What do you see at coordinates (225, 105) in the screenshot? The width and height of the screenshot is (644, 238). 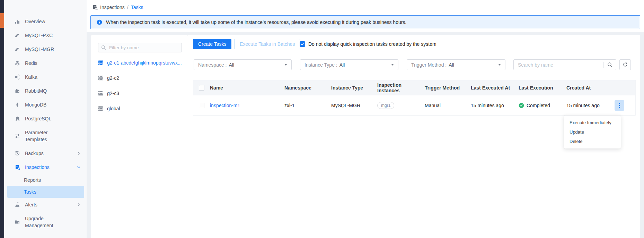 I see `task-name-link: inspection-m1` at bounding box center [225, 105].